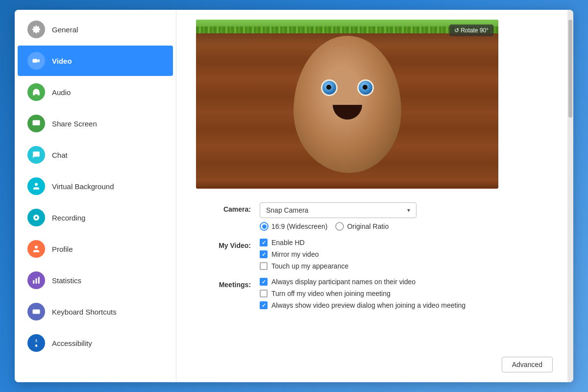  What do you see at coordinates (264, 305) in the screenshot?
I see `checkbox-box-show-preview: ✓` at bounding box center [264, 305].